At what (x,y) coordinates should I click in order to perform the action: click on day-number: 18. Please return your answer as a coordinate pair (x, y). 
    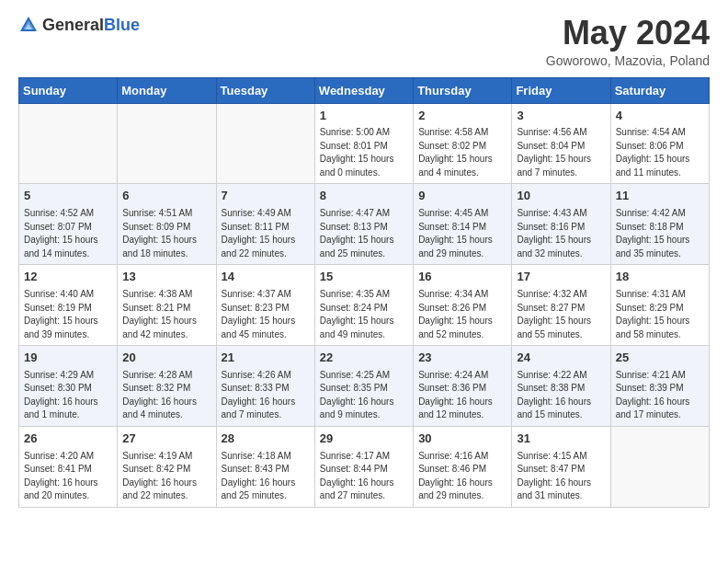
    Looking at the image, I should click on (660, 278).